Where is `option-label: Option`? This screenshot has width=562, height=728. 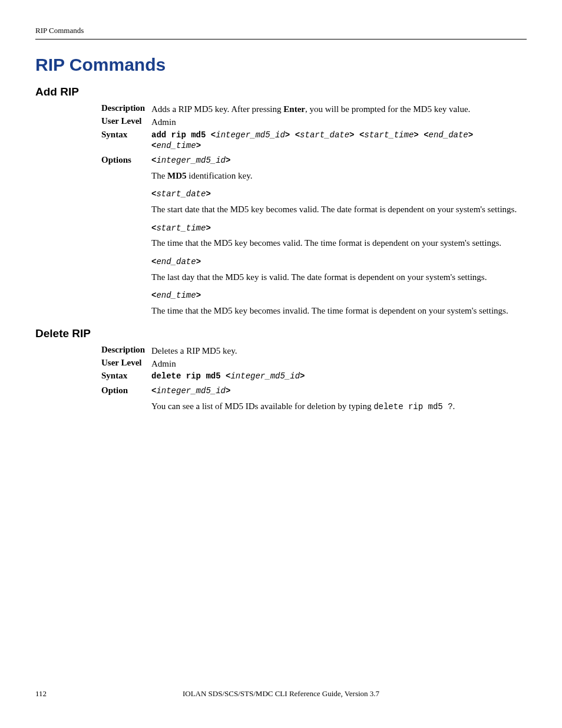 option-label: Option is located at coordinates (126, 390).